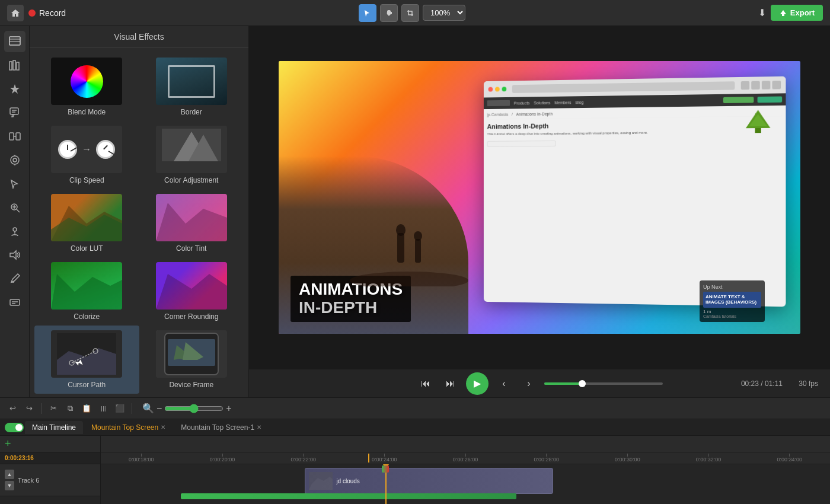 This screenshot has width=830, height=504. I want to click on browser-main-heading: Animations In-Depth, so click(635, 125).